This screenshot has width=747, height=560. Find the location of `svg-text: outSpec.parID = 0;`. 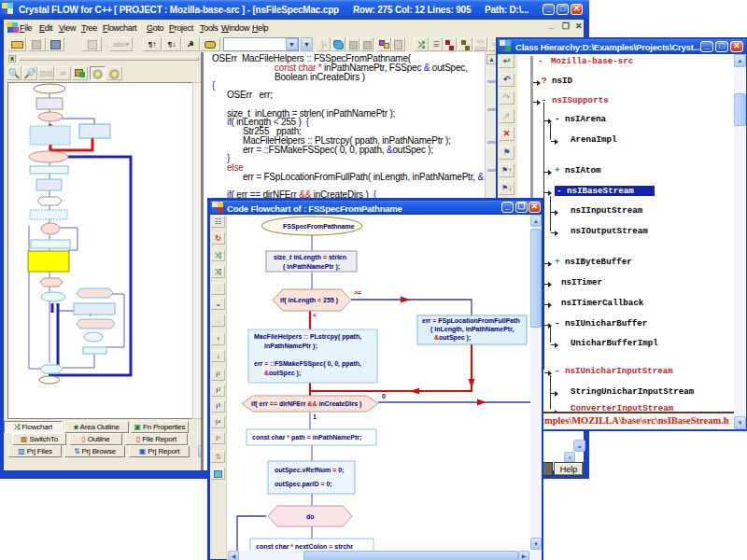

svg-text: outSpec.parID = 0; is located at coordinates (303, 484).